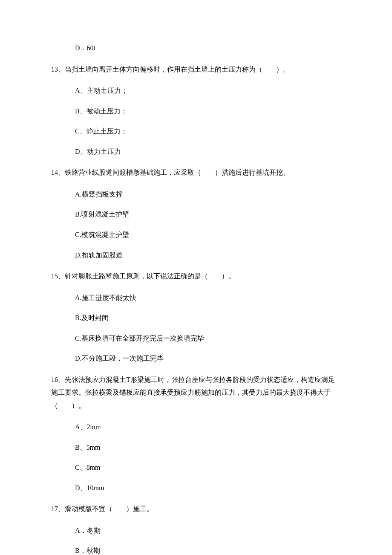  Describe the element at coordinates (196, 338) in the screenshot. I see `q15-option-c: C.基床换填可在全部开挖完后一次换填完毕` at that location.